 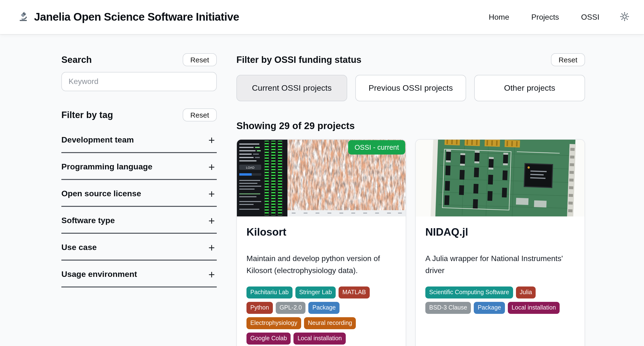 What do you see at coordinates (322, 281) in the screenshot?
I see `card-body: Kilosort Maintain and develop python ver…` at bounding box center [322, 281].